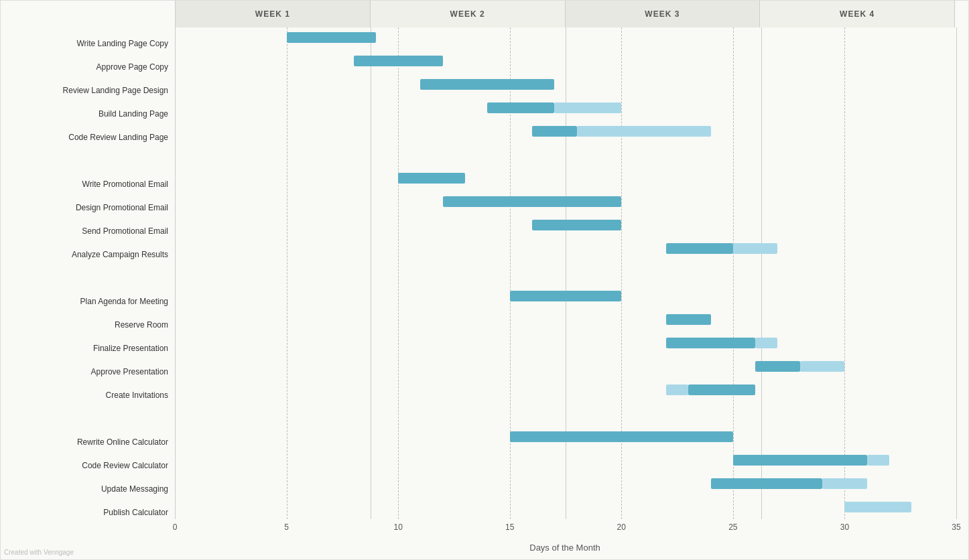  Describe the element at coordinates (137, 395) in the screenshot. I see `task-label: Create Invitations` at that location.